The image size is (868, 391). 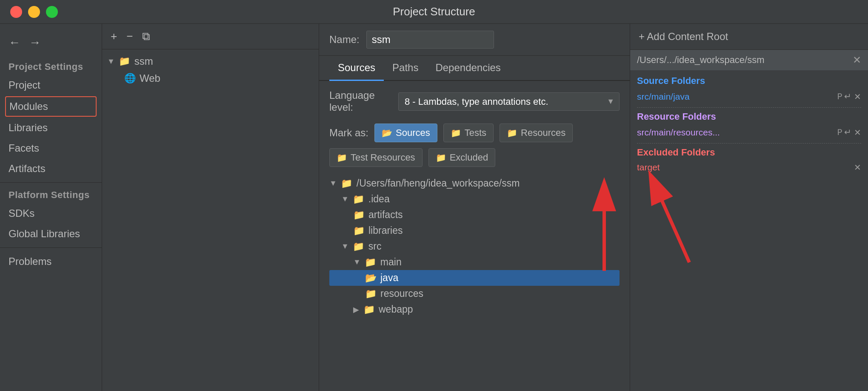 What do you see at coordinates (474, 68) in the screenshot?
I see `tabs-row: Sources Paths Dependencies` at bounding box center [474, 68].